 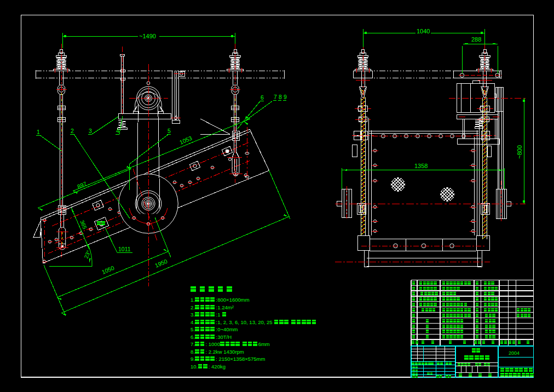 What do you see at coordinates (423, 31) in the screenshot?
I see `svg-text: 1040` at bounding box center [423, 31].